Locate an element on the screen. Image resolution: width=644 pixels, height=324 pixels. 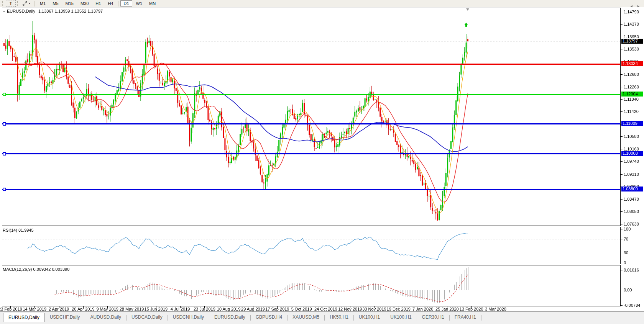
date-axis-label: 25 Jan 2020 is located at coordinates (447, 309).